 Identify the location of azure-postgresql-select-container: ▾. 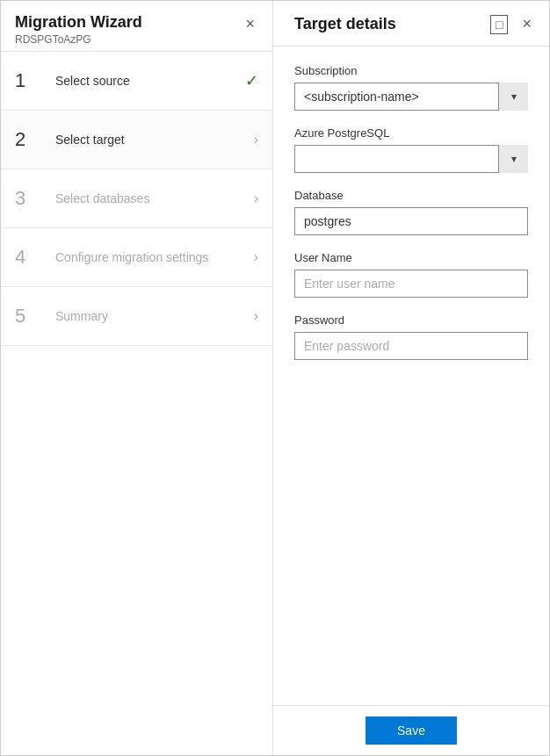
(411, 159).